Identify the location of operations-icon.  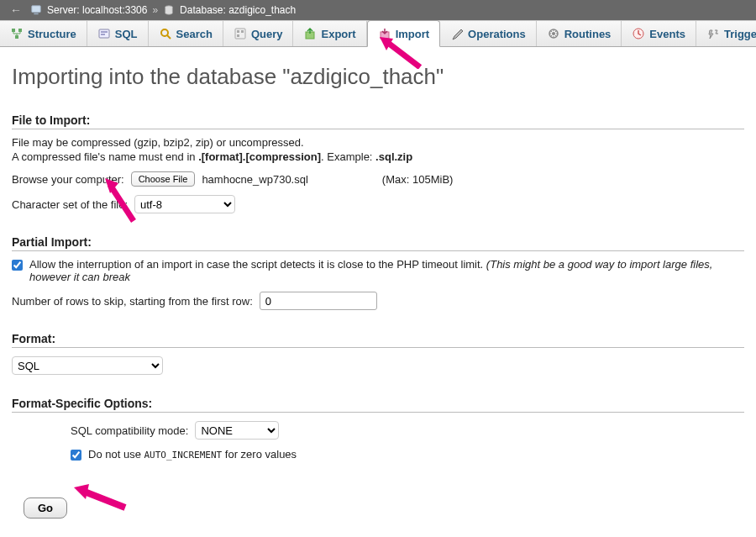
(457, 34).